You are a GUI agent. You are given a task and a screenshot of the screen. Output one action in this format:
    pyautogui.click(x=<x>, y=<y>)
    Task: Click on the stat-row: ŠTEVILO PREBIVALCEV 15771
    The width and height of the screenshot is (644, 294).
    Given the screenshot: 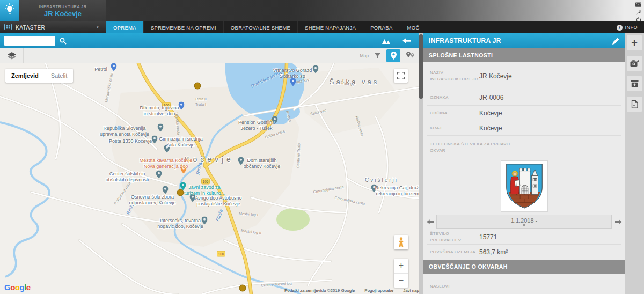 What is the action you would take?
    pyautogui.click(x=524, y=237)
    